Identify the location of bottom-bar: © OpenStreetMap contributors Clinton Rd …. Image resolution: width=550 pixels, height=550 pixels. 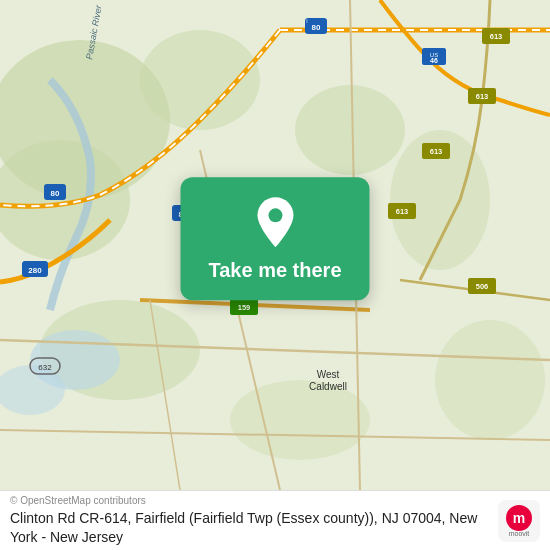
(275, 520).